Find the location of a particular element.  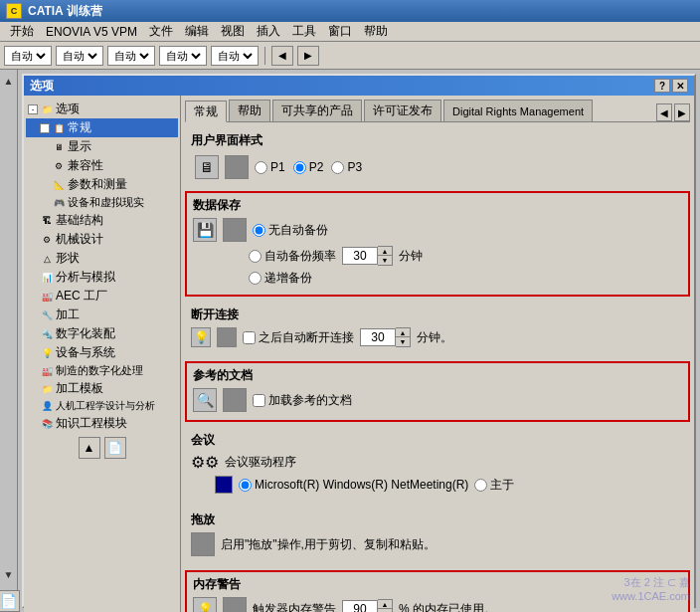

radio-p3-label: P3 is located at coordinates (346, 167).